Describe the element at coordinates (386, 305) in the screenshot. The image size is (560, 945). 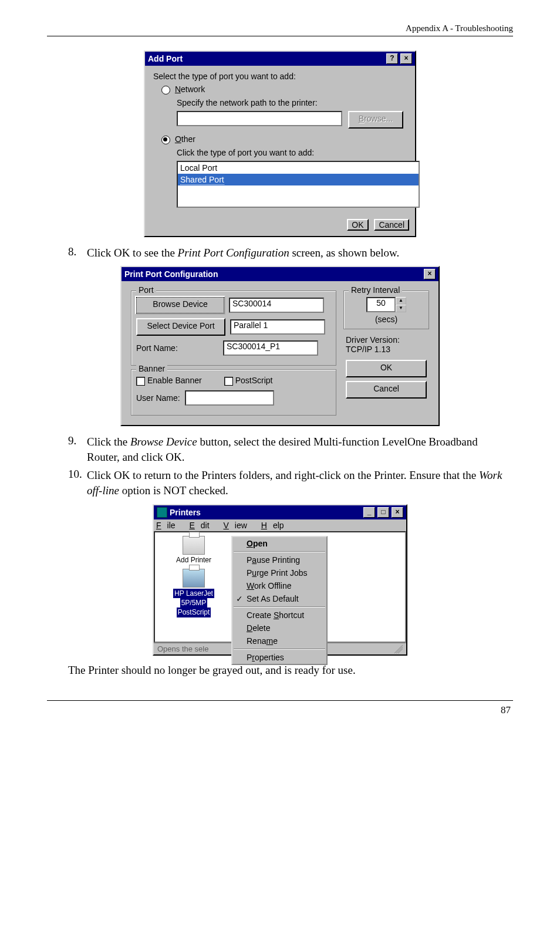
I see `retry-spinner: 50 ▲▼` at that location.